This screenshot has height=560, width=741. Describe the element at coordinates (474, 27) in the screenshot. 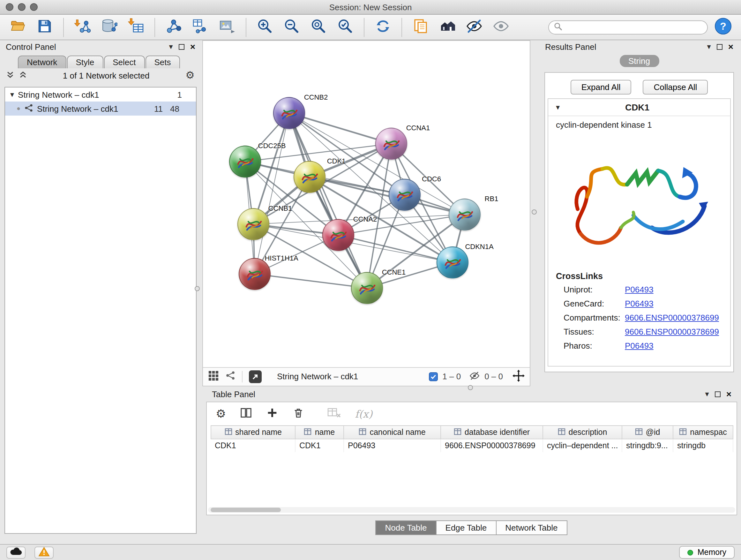

I see `hide-unhide-button` at that location.